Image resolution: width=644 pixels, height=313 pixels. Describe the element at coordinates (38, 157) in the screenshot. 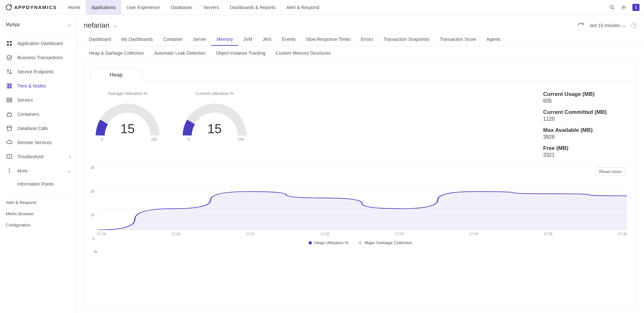

I see `sidebar-item-troubleshoot: Troubleshoot` at that location.